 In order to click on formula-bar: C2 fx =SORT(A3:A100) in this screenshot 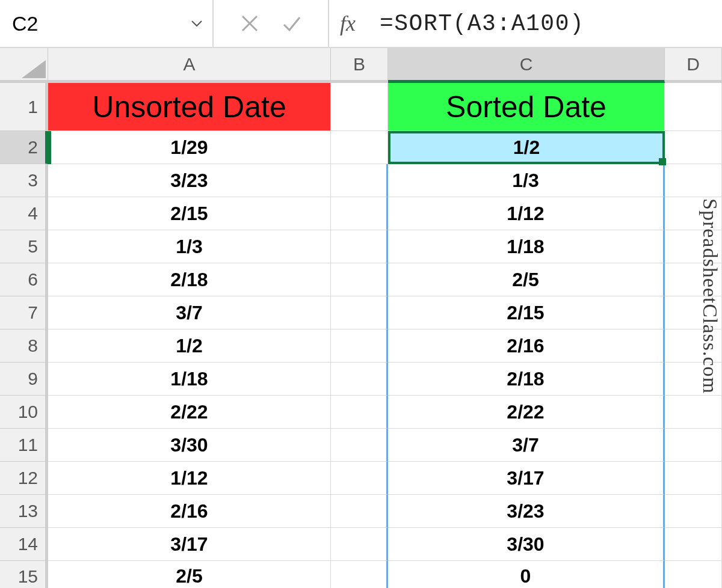, I will do `click(361, 24)`.